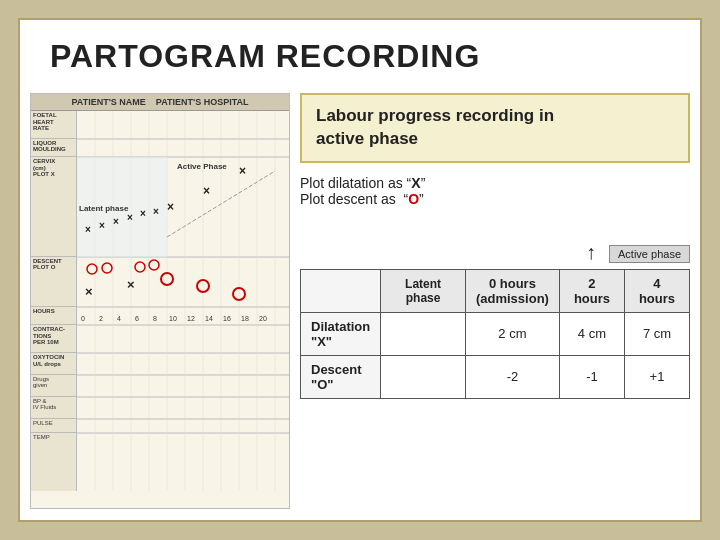 The width and height of the screenshot is (720, 540). What do you see at coordinates (592, 334) in the screenshot?
I see `dilatation-2h: 4 cm` at bounding box center [592, 334].